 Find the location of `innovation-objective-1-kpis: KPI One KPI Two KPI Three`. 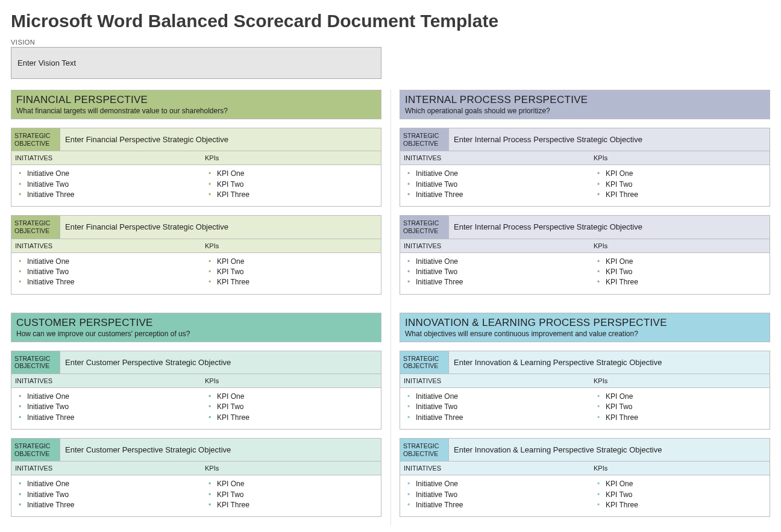

innovation-objective-1-kpis: KPI One KPI Two KPI Three is located at coordinates (680, 408).